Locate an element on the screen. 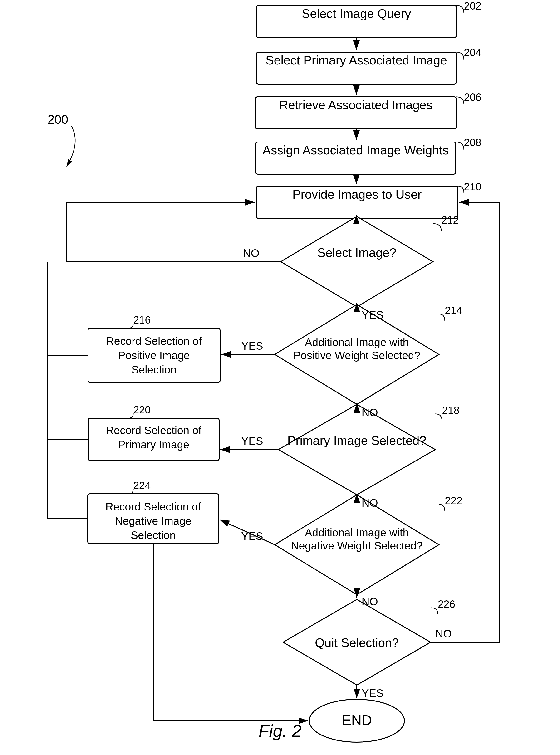 The image size is (560, 755). svg-text: Select Image Query is located at coordinates (357, 14).